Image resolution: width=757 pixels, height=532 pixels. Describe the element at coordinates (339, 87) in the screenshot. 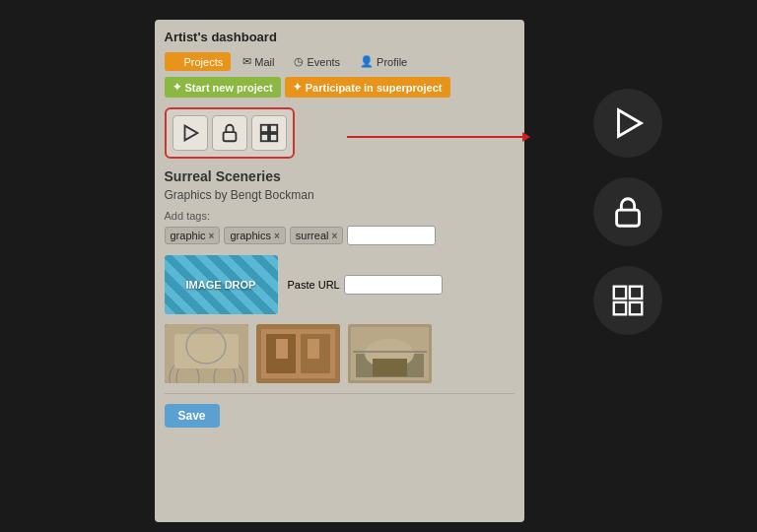

I see `action-bar: ✦ Start new project ✦ Participate in sup…` at that location.